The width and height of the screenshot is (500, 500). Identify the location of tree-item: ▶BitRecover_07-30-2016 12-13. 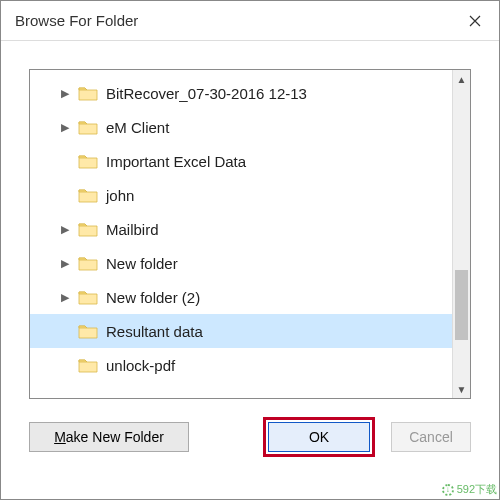
(241, 93).